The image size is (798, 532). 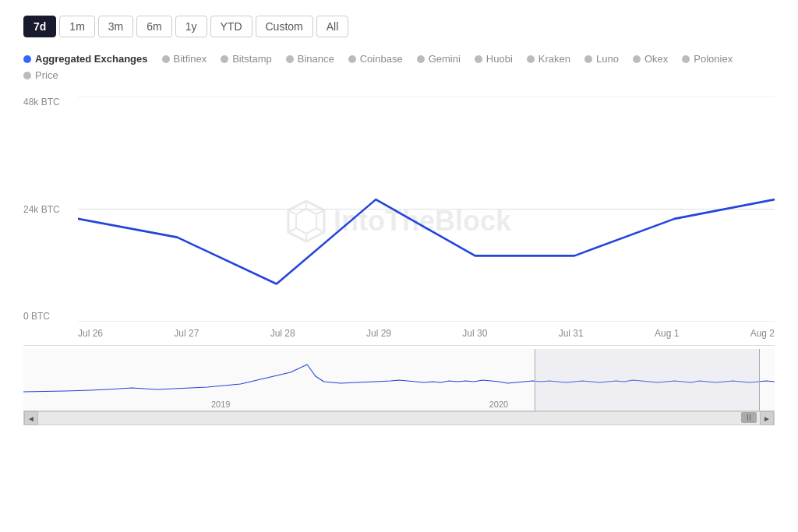 I want to click on mini-highlight, so click(x=647, y=380).